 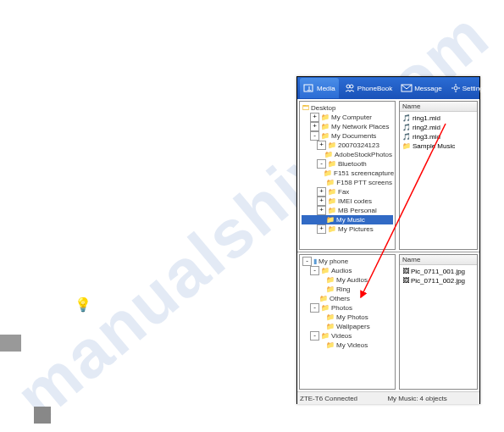 What do you see at coordinates (417, 398) in the screenshot?
I see `status-count: My Music: 4 objects` at bounding box center [417, 398].